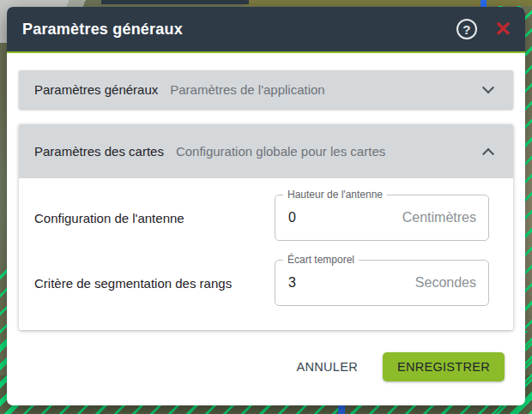 The height and width of the screenshot is (414, 532). Describe the element at coordinates (503, 29) in the screenshot. I see `close-icon: ✕` at that location.